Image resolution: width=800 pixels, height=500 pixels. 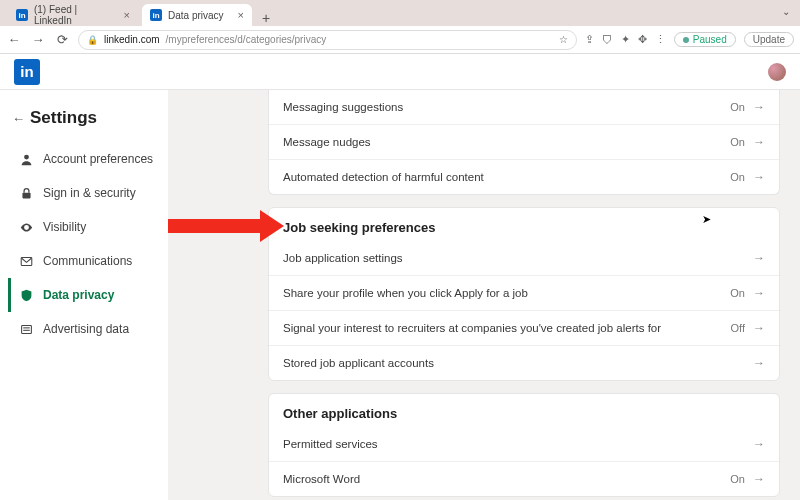 I want to click on row-label: Permitted services, so click(x=330, y=444).